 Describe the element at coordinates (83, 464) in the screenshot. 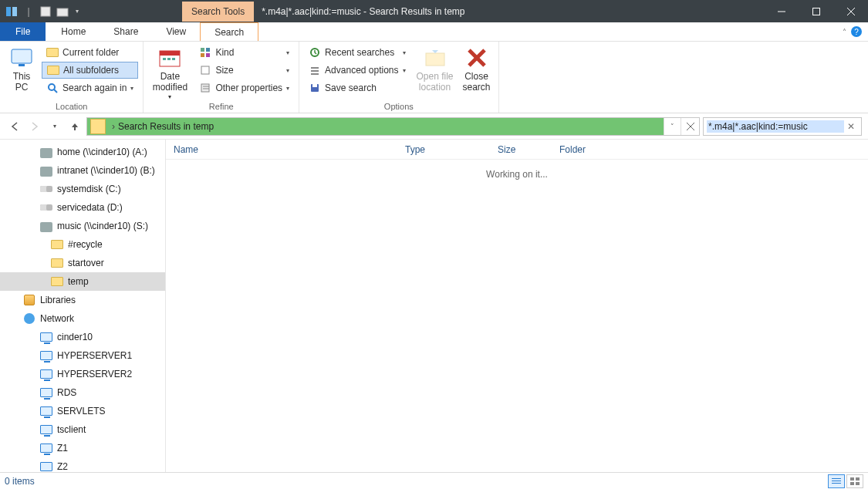

I see `tree-item: Z2` at that location.